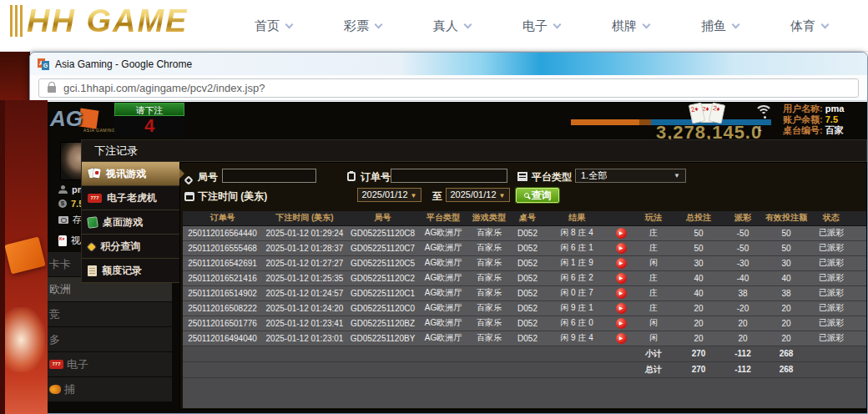 This screenshot has height=414, width=868. Describe the element at coordinates (99, 130) in the screenshot. I see `ag-logo-subtext: ASIA GAMING` at that location.